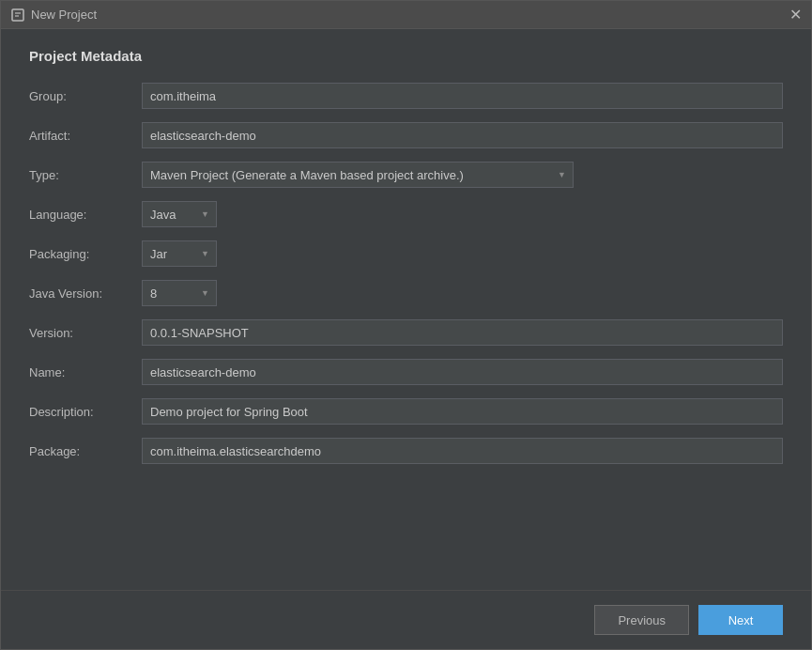 The height and width of the screenshot is (650, 812). I want to click on group-label: Group:, so click(85, 96).